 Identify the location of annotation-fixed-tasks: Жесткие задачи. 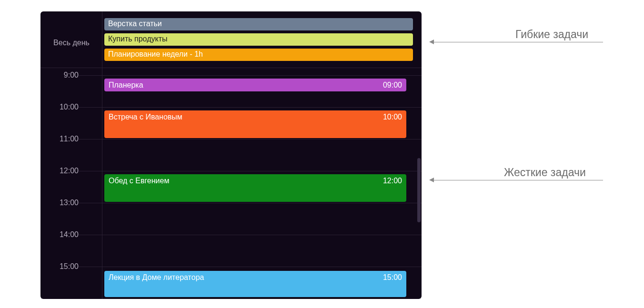
(545, 172).